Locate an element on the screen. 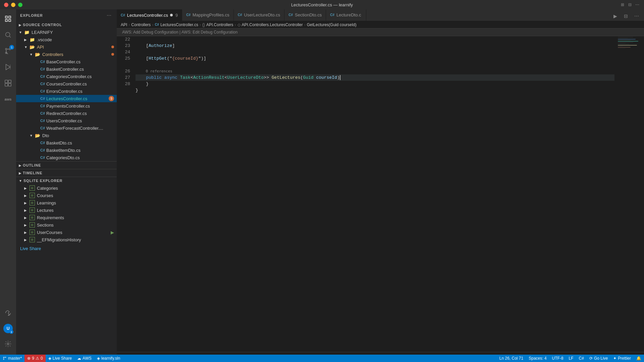 The width and height of the screenshot is (644, 362). status-language: C# is located at coordinates (582, 358).